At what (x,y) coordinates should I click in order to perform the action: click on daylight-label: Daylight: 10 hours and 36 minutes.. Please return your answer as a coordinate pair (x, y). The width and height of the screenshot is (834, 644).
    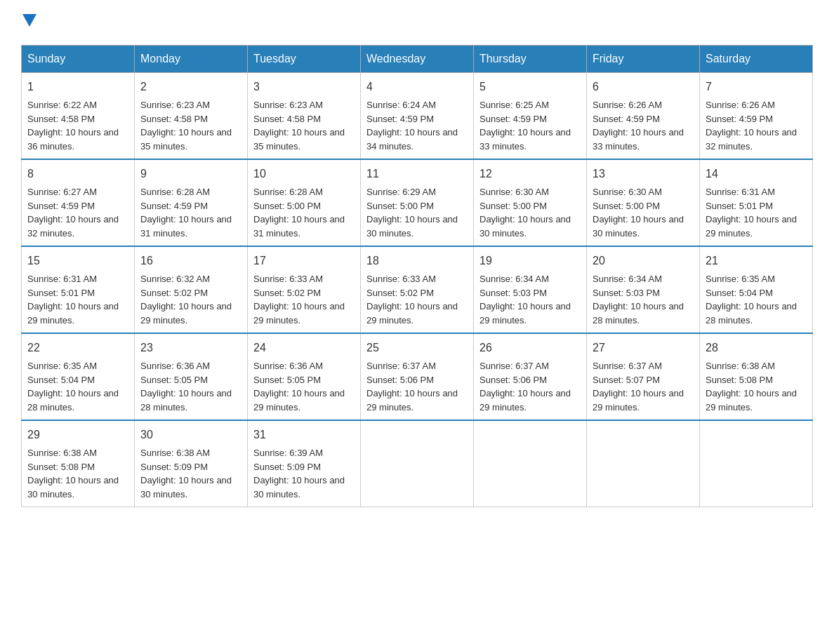
    Looking at the image, I should click on (73, 139).